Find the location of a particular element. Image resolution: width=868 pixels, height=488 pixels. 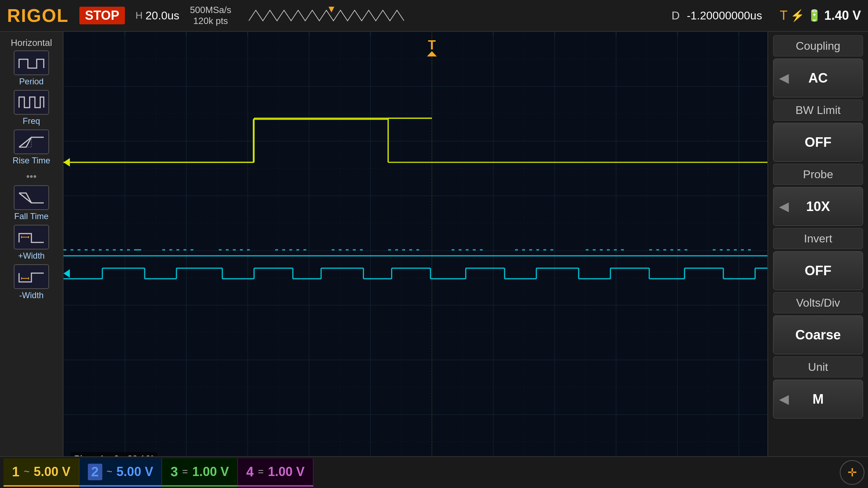

volts-div-button: Coarse is located at coordinates (818, 335).